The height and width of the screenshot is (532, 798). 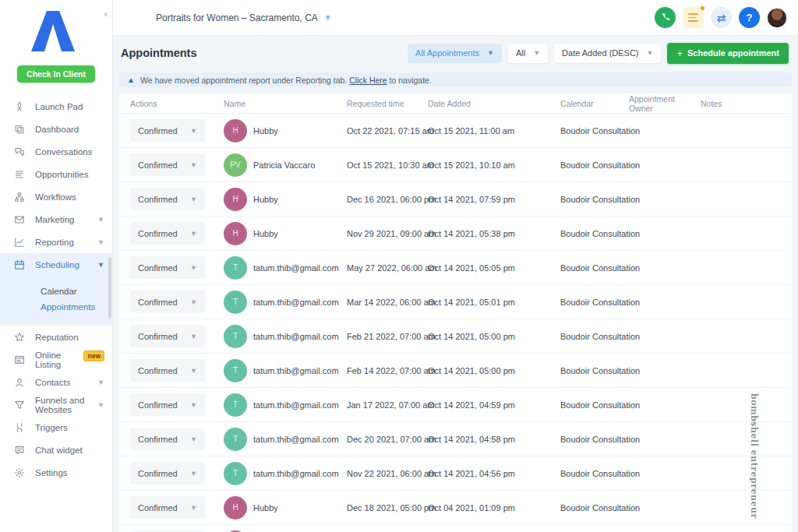 I want to click on sidebar-item-contacts: Contacts▼, so click(x=56, y=382).